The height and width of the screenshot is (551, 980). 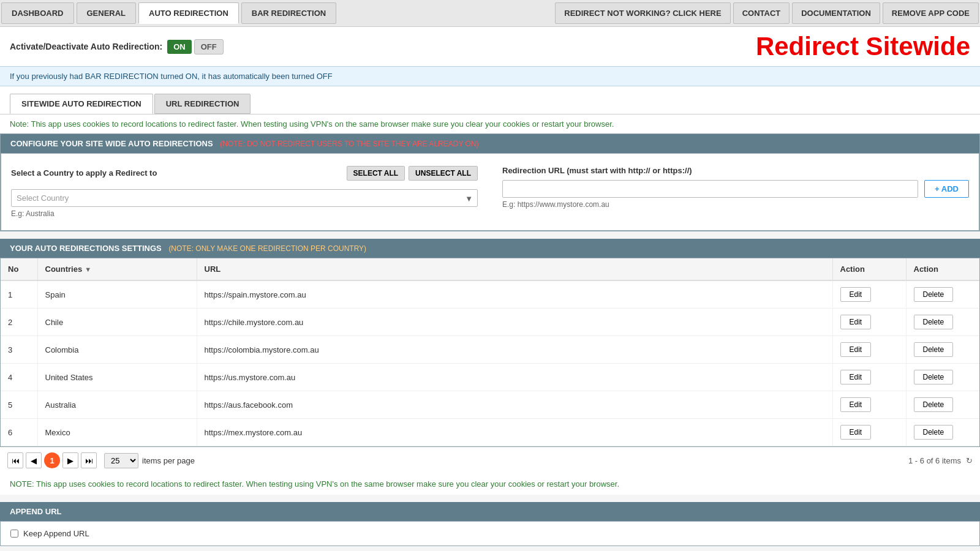 What do you see at coordinates (514, 377) in the screenshot?
I see `row-url: https://us.mystore.com.au` at bounding box center [514, 377].